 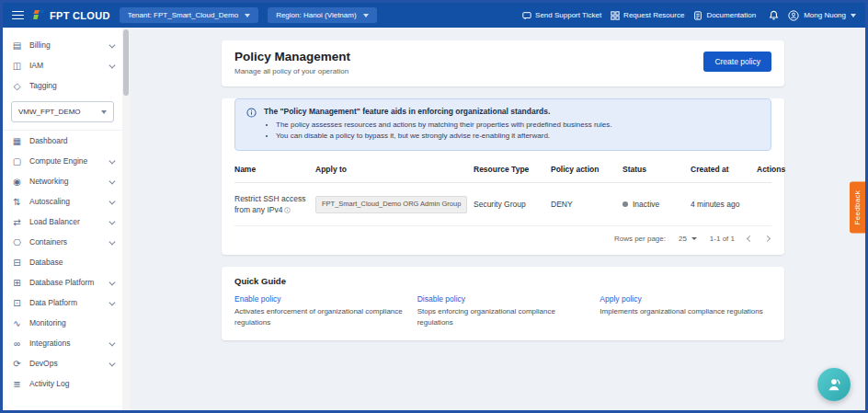 I want to click on table-header-row: Name Apply to Resource Type Policy actio…, so click(x=503, y=169).